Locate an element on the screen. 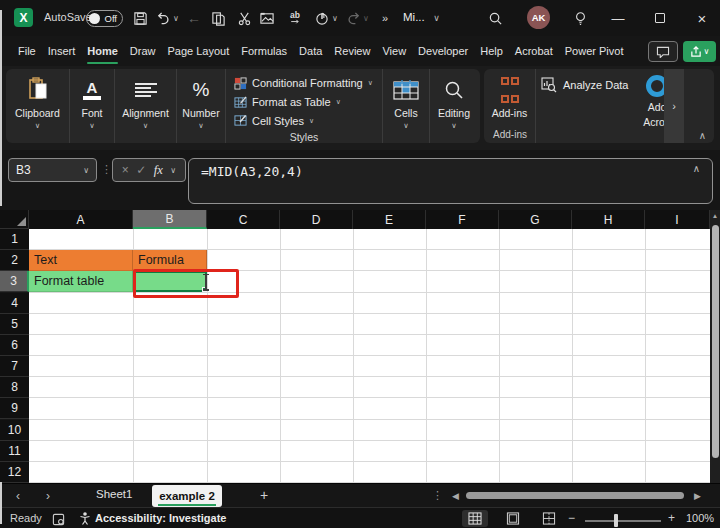 The image size is (720, 528). tab-file: File is located at coordinates (27, 51).